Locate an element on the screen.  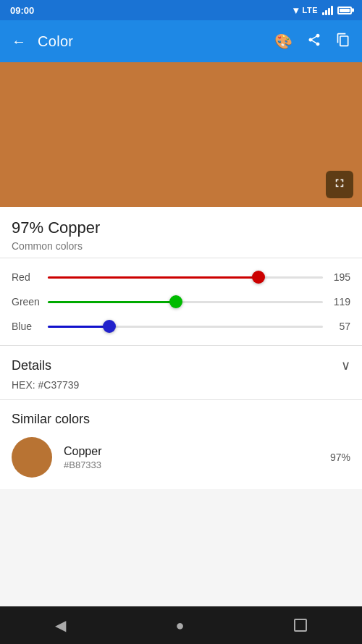
nav-bar: ◀ ● is located at coordinates (181, 625).